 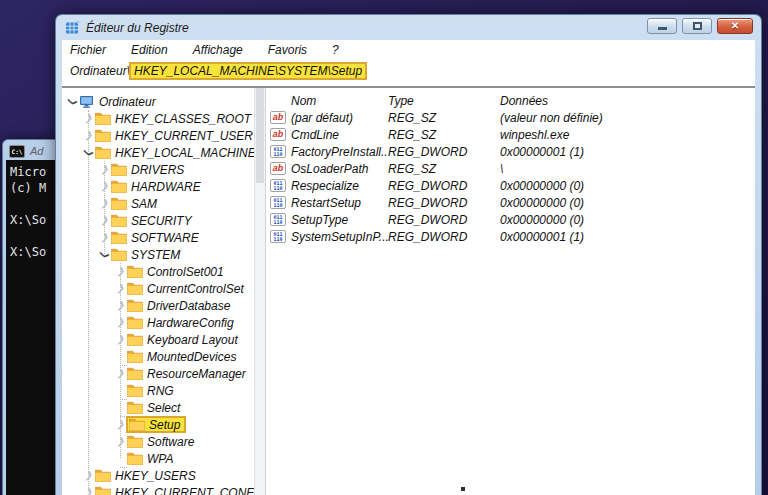 I want to click on menu-edition: Edition, so click(x=150, y=50).